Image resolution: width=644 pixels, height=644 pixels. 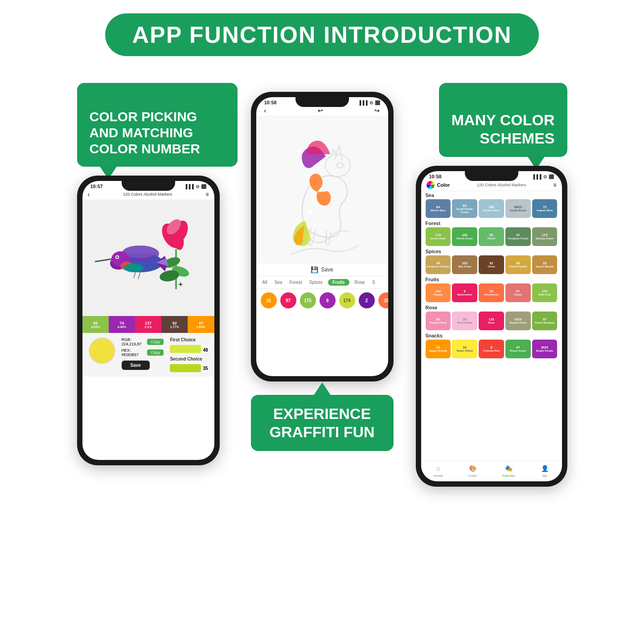 What do you see at coordinates (288, 300) in the screenshot?
I see `color-dot-2: 97` at bounding box center [288, 300].